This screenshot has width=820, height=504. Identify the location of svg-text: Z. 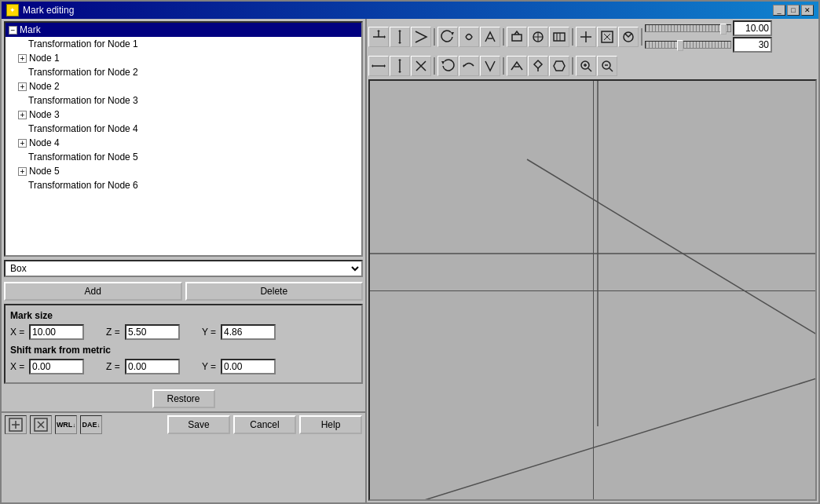
(397, 499).